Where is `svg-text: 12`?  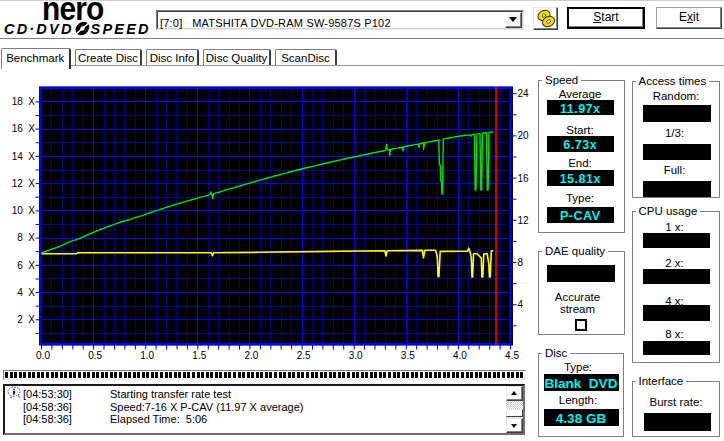
svg-text: 12 is located at coordinates (524, 220).